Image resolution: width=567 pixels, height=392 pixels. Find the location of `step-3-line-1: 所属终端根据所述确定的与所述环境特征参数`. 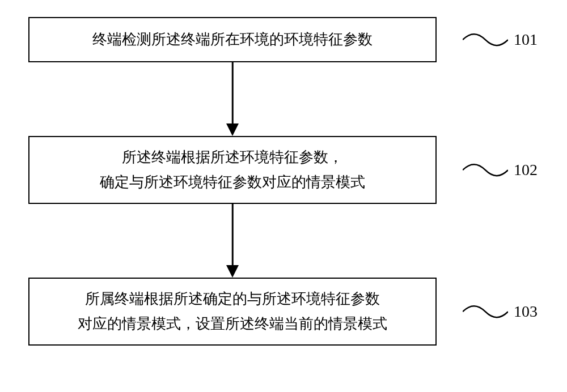

step-3-line-1: 所属终端根据所述确定的与所述环境特征参数 is located at coordinates (232, 299).